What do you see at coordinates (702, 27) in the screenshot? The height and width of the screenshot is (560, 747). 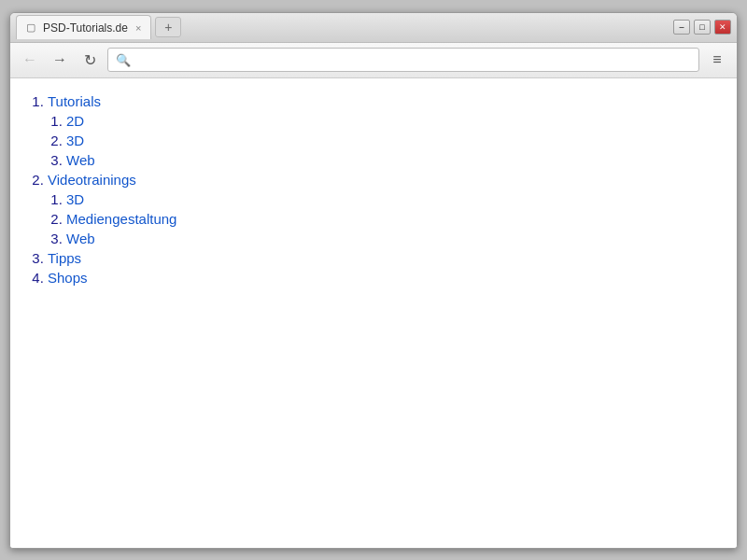 I see `maximize-button: □` at bounding box center [702, 27].